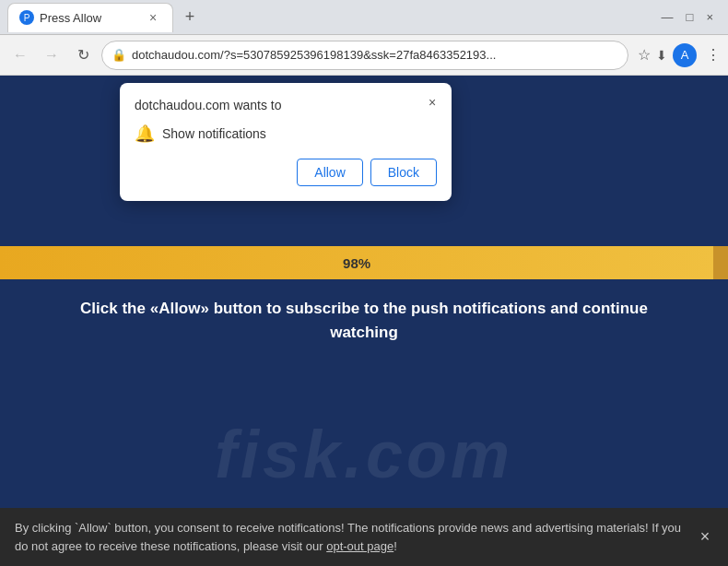  What do you see at coordinates (52, 55) in the screenshot?
I see `forward-button: →` at bounding box center [52, 55].